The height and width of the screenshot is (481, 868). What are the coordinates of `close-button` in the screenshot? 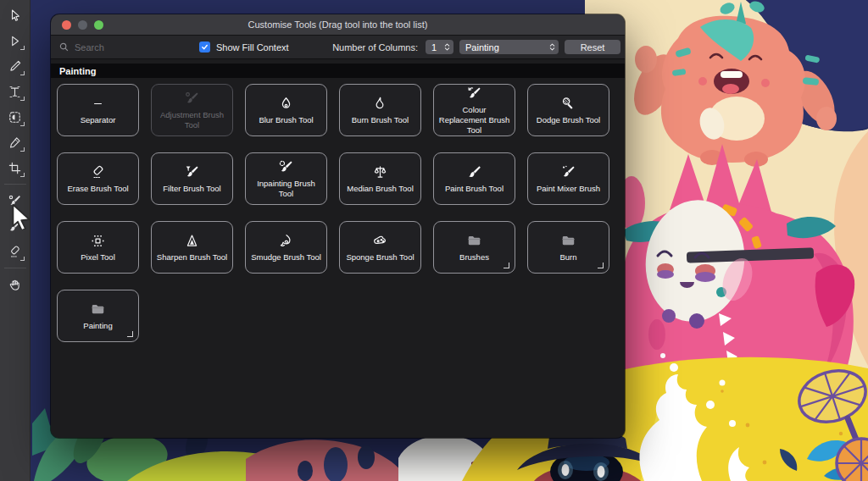 It's located at (66, 25).